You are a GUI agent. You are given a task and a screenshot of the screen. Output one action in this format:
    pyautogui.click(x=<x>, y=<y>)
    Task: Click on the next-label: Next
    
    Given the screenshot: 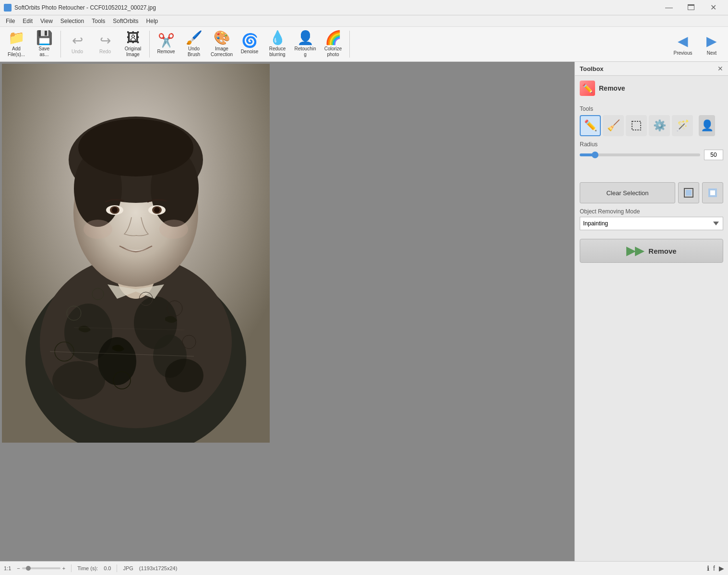 What is the action you would take?
    pyautogui.click(x=712, y=53)
    